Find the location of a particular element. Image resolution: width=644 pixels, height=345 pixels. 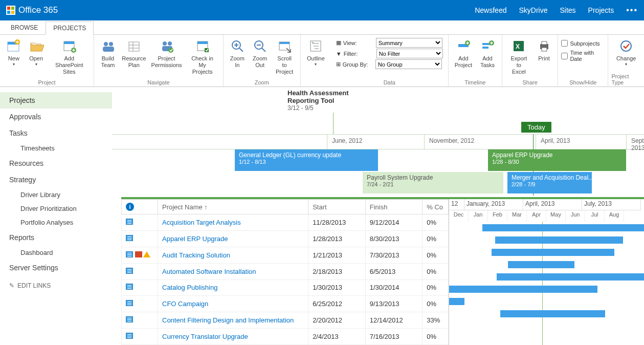

group-data-label: Data is located at coordinates (390, 82).